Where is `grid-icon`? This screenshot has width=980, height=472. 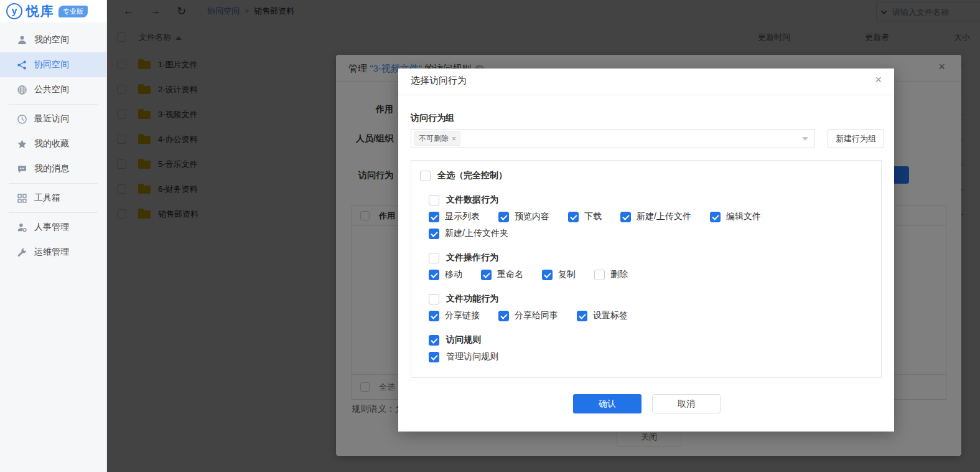 grid-icon is located at coordinates (22, 198).